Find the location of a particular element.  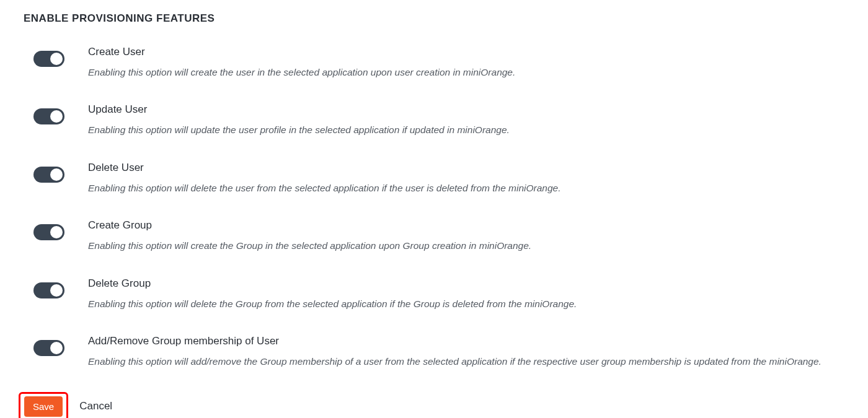

feature-row: Delete User Enabling this option will de… is located at coordinates (439, 177).